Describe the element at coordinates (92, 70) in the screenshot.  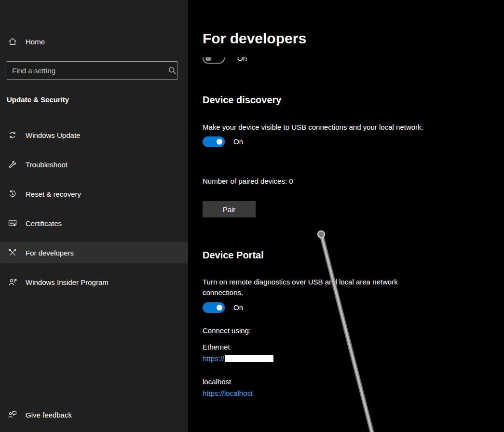
I see `search-box` at that location.